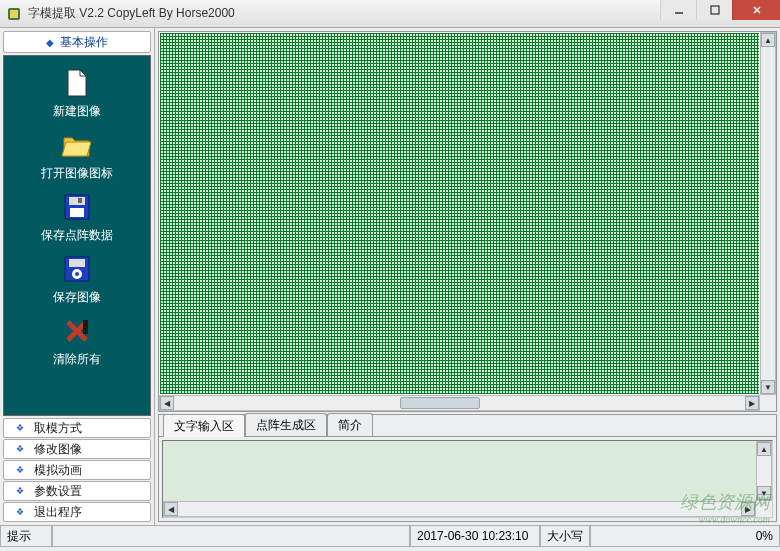 The width and height of the screenshot is (780, 551). Describe the element at coordinates (50, 42) in the screenshot. I see `diamond-icon: ◆` at that location.